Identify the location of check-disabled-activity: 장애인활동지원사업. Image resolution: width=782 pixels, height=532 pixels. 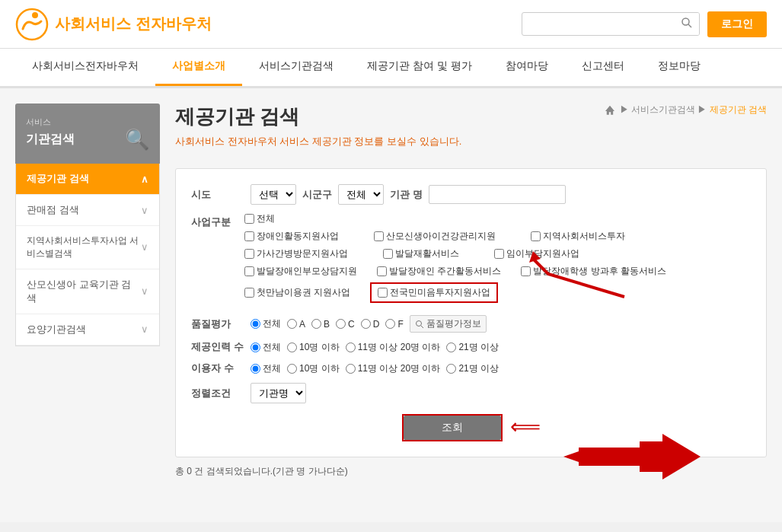
(292, 236).